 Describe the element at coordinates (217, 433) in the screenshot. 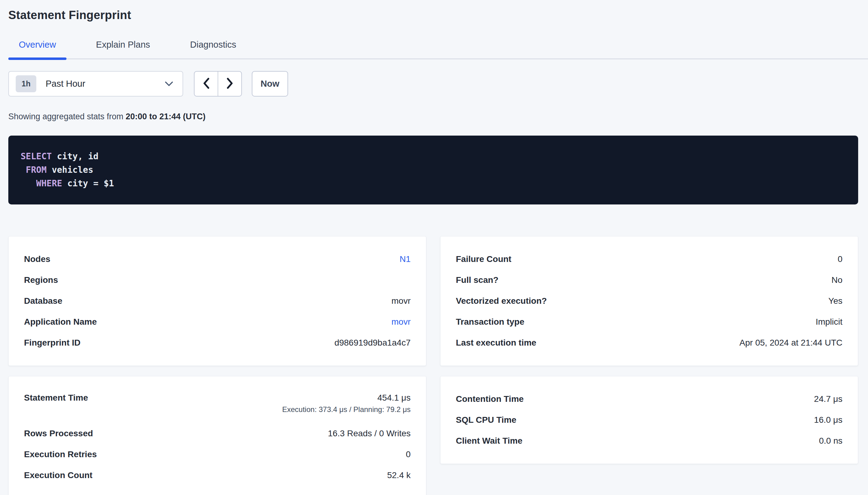

I see `table-row: Rows Processed 16.3 Reads / 0 Writes` at that location.